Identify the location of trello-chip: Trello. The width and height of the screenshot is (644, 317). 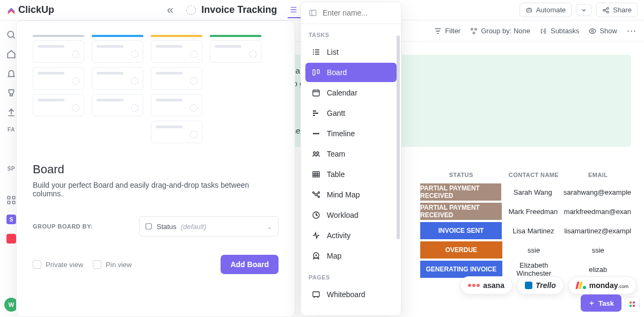
(540, 285).